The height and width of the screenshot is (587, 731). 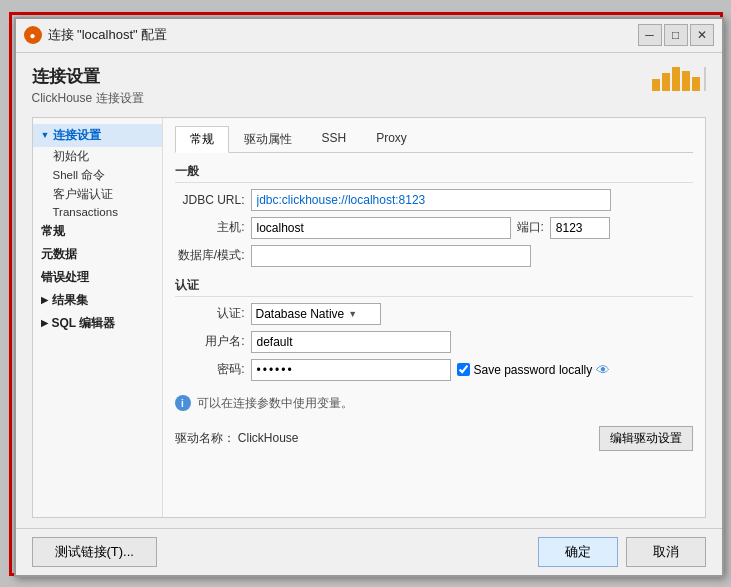 I want to click on edit-driver-button: 编辑驱动设置, so click(x=646, y=438).